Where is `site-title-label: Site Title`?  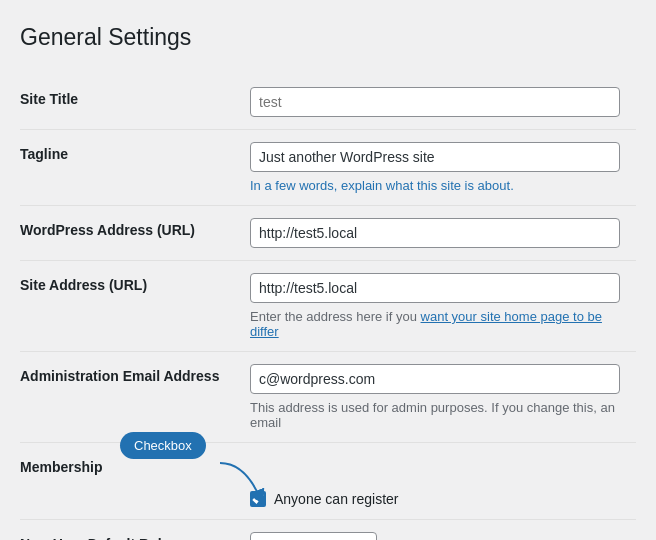 site-title-label: Site Title is located at coordinates (130, 102).